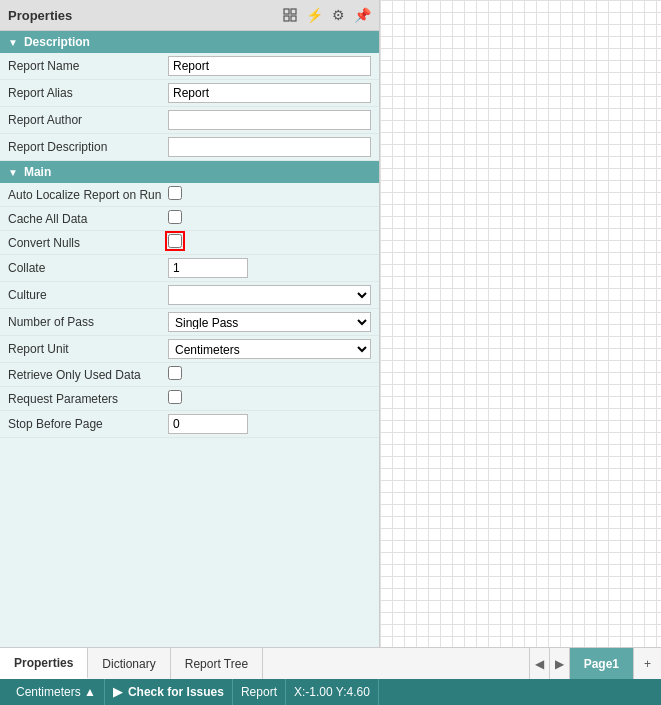  What do you see at coordinates (314, 15) in the screenshot?
I see `lightning-icon: ⚡` at bounding box center [314, 15].